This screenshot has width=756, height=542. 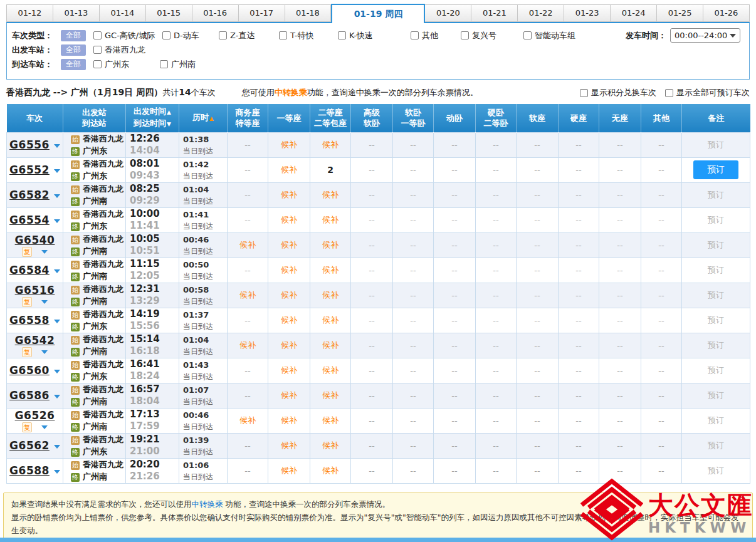 What do you see at coordinates (727, 13) in the screenshot?
I see `date-tab-01-26: 01-26` at bounding box center [727, 13].